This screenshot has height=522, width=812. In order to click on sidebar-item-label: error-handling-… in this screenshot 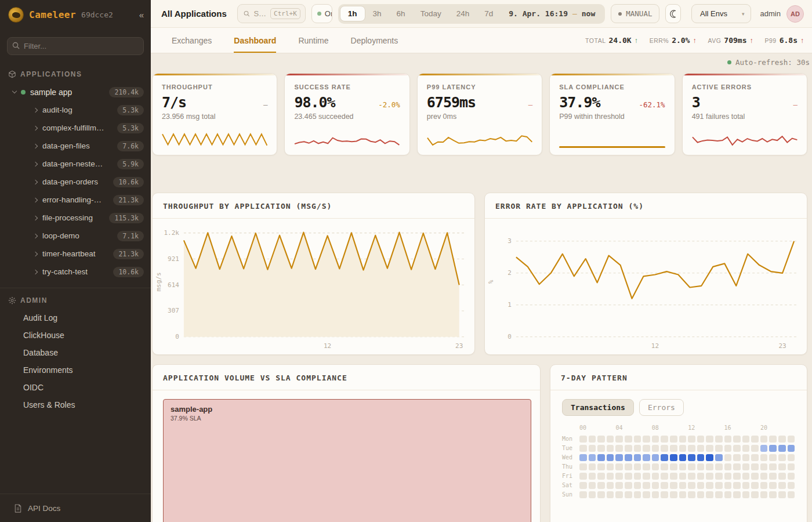, I will do `click(72, 200)`.